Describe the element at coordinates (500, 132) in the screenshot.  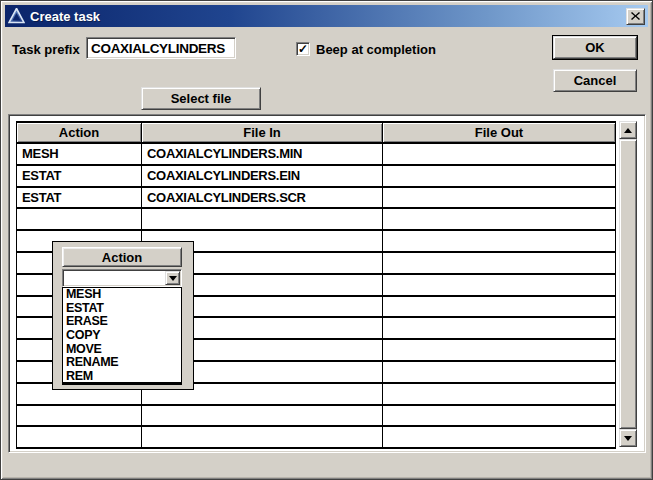
I see `column-header: File Out` at that location.